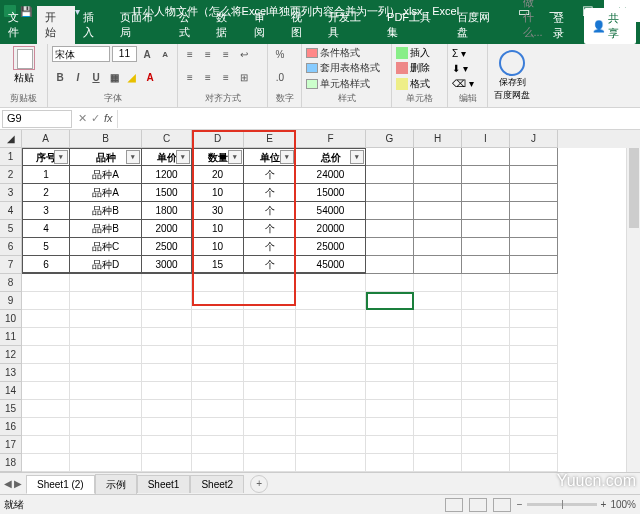 The image size is (640, 514). What do you see at coordinates (60, 484) in the screenshot?
I see `sheet-tab: Sheet1 (2)` at bounding box center [60, 484].